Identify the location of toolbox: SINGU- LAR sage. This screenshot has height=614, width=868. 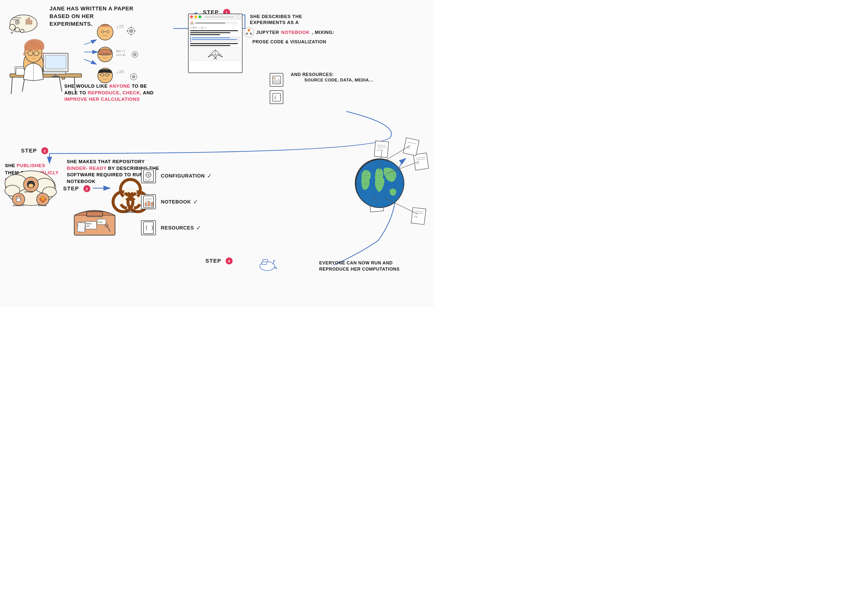
(94, 219).